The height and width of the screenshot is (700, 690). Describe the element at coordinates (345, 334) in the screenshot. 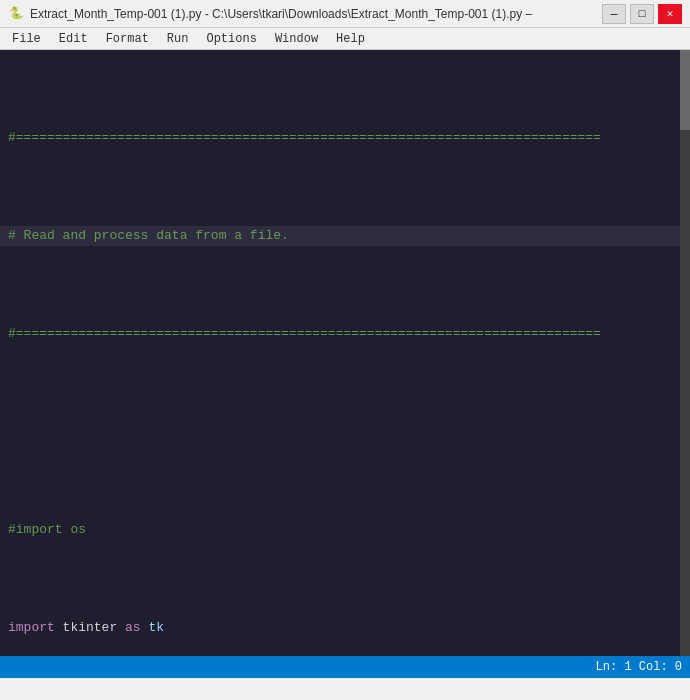

I see `banner-equals-bottom: #=======================================…` at that location.